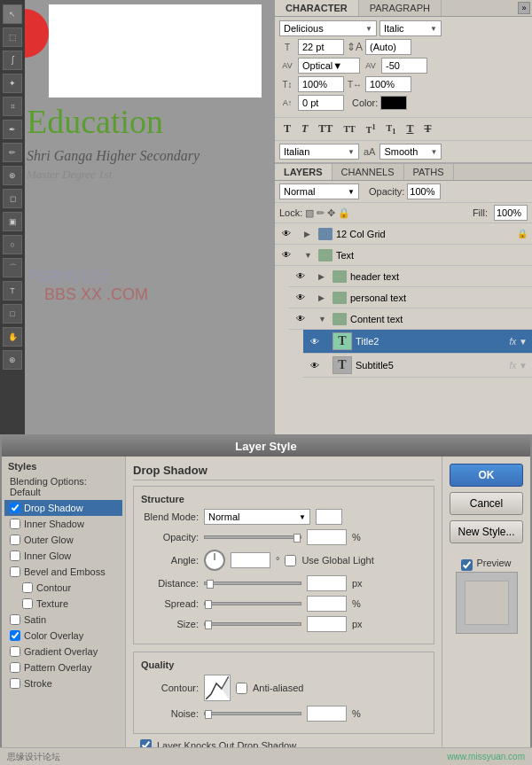 The image size is (532, 765). What do you see at coordinates (429, 172) in the screenshot?
I see `tab-paths: PATHS` at bounding box center [429, 172].